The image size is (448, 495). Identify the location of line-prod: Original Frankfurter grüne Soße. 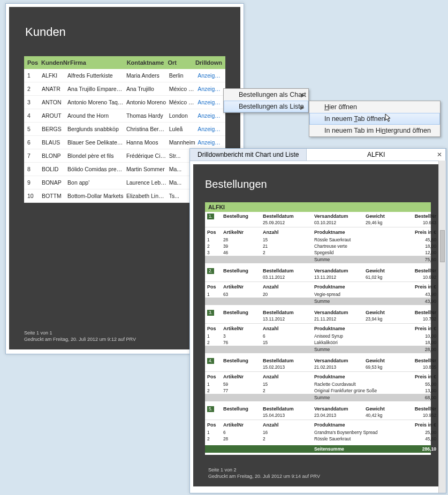
(360, 391).